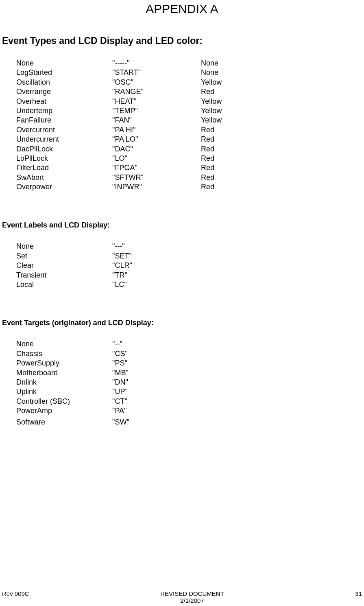  What do you see at coordinates (64, 354) in the screenshot?
I see `event-target: Chassis` at bounding box center [64, 354].